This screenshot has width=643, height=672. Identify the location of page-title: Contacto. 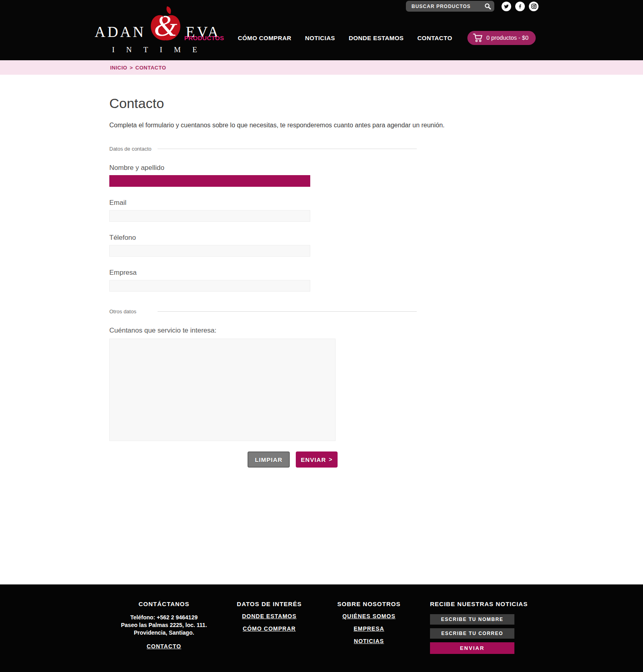
(376, 104).